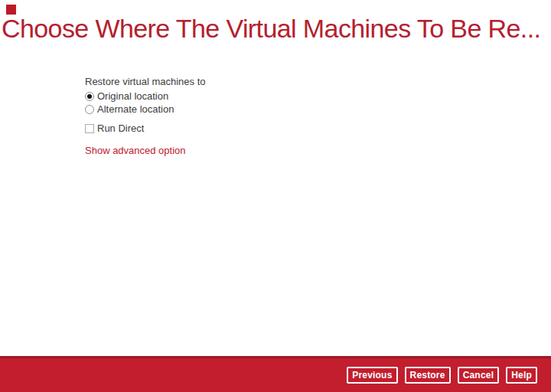 The width and height of the screenshot is (551, 392). What do you see at coordinates (372, 375) in the screenshot?
I see `previous-button: Previous` at bounding box center [372, 375].